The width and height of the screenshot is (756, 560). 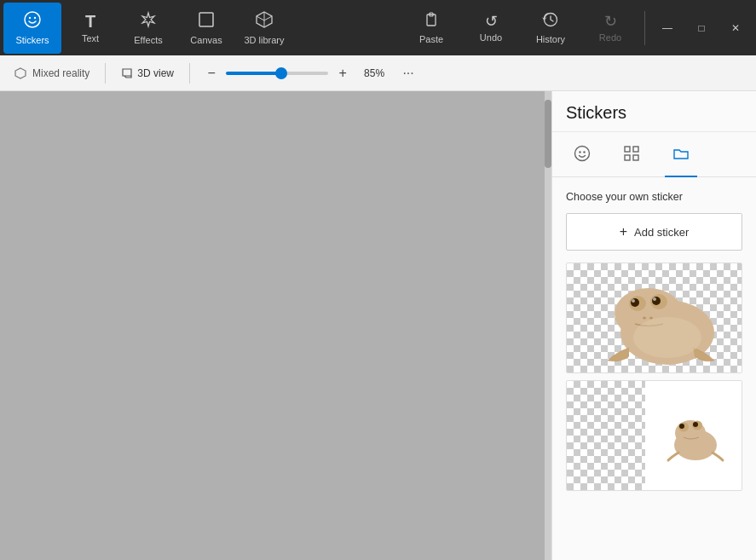 What do you see at coordinates (32, 20) in the screenshot?
I see `stickers-icon` at bounding box center [32, 20].